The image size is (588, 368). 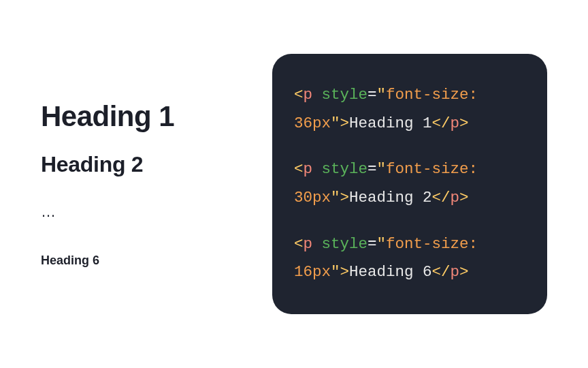 What do you see at coordinates (410, 184) in the screenshot?
I see `code-line-2: <p style="font-size: 30px">Heading 2</p>` at bounding box center [410, 184].